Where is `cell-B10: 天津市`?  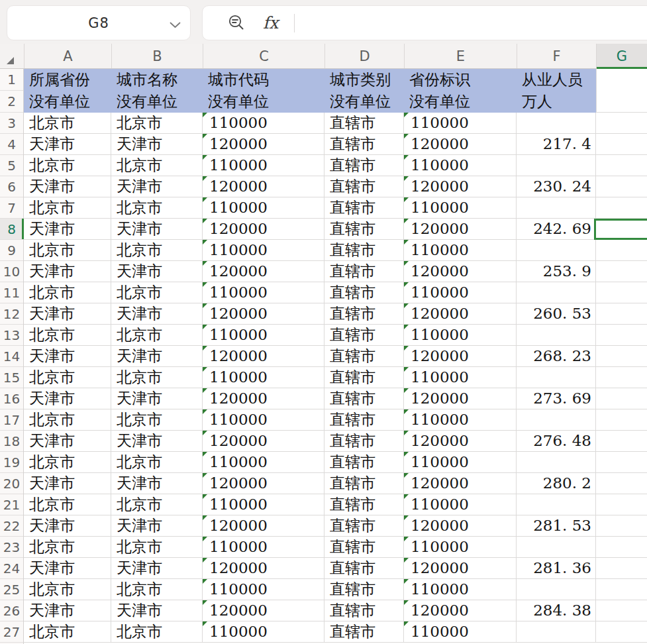 cell-B10: 天津市 is located at coordinates (157, 272).